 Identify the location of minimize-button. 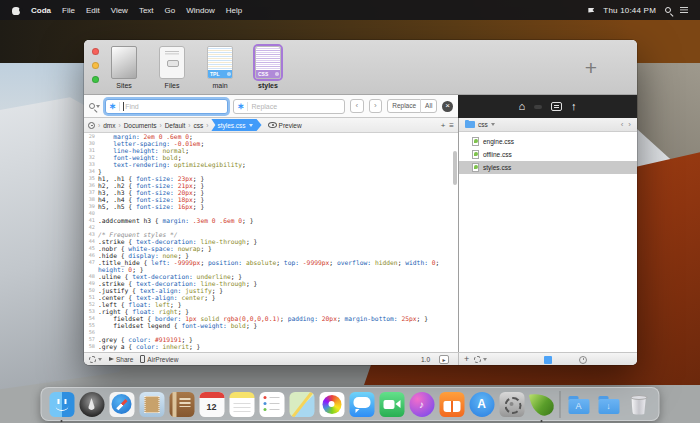
(96, 66).